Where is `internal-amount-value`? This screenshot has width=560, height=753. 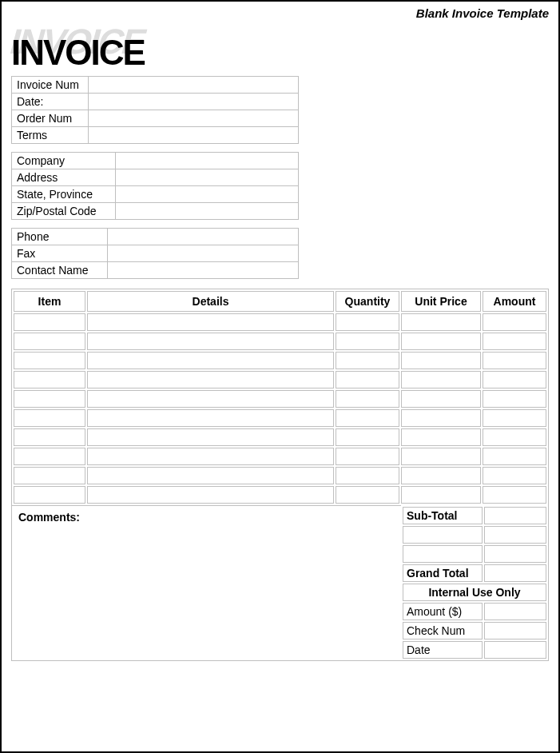
internal-amount-value is located at coordinates (515, 612).